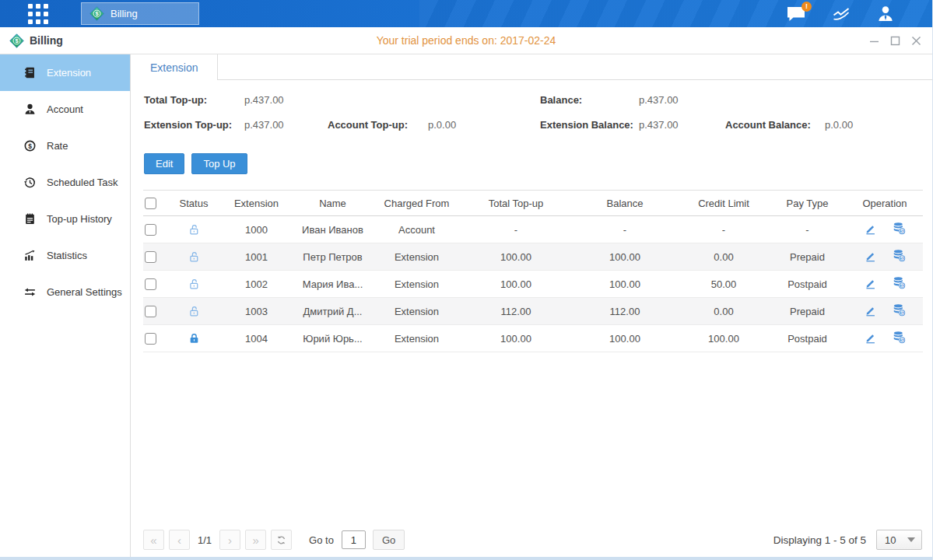 This screenshot has height=560, width=933. What do you see at coordinates (533, 230) in the screenshot?
I see `table-row: 1000 Иван Иванов Account - - - -` at bounding box center [533, 230].